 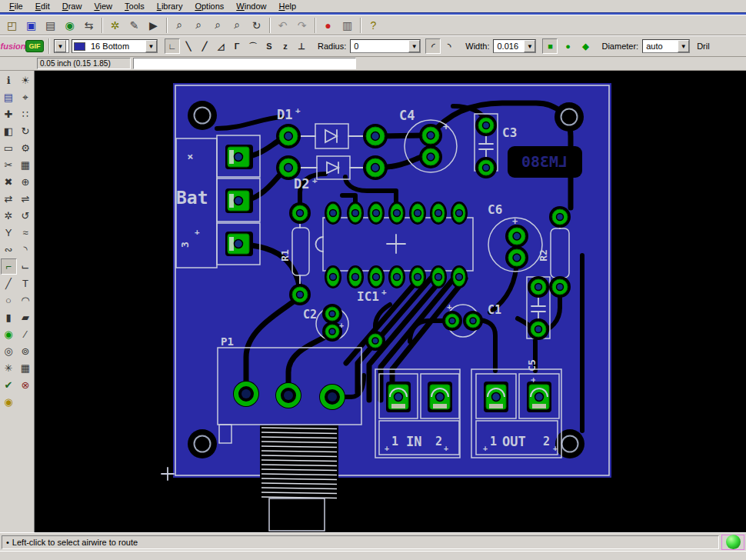 I want to click on menu-item-tools: Tools, so click(x=135, y=6).